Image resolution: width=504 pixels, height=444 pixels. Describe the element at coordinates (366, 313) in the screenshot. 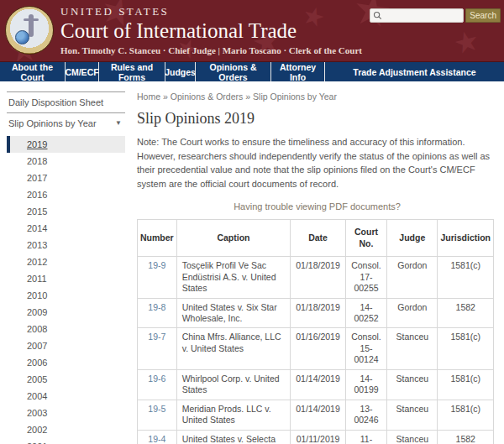

I see `case-court-no: 14-00252` at that location.